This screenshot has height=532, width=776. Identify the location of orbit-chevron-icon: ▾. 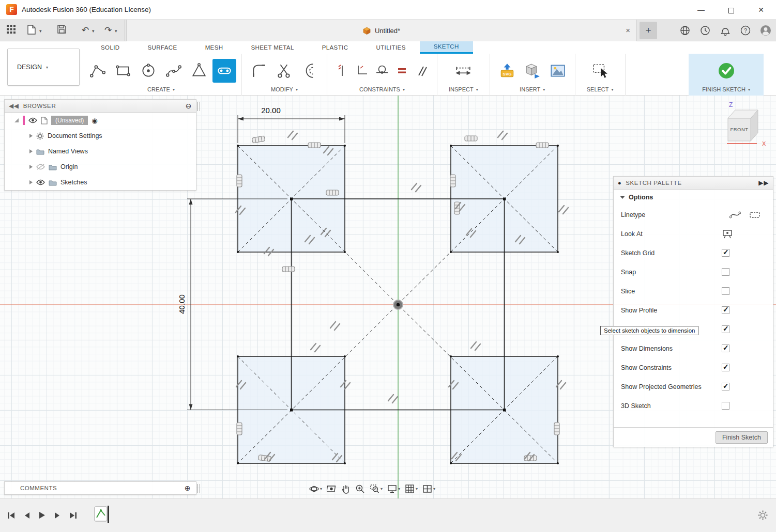
(321, 489).